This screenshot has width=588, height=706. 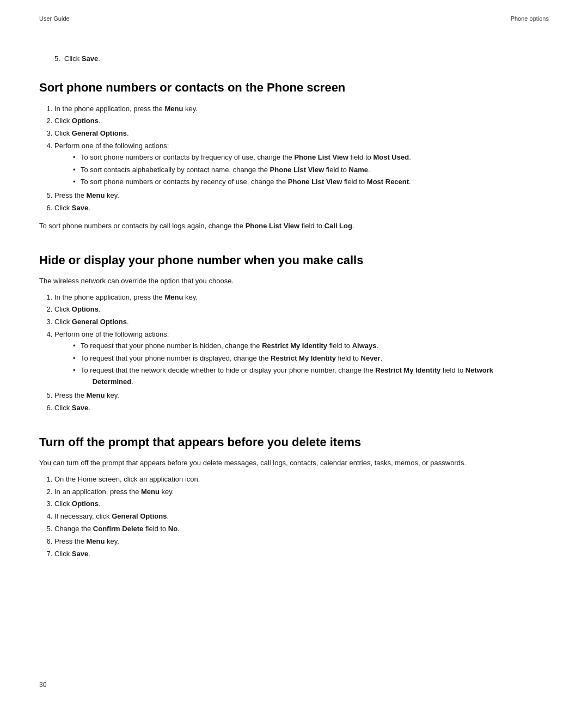 I want to click on bold-text: Confirm Delete, so click(x=118, y=528).